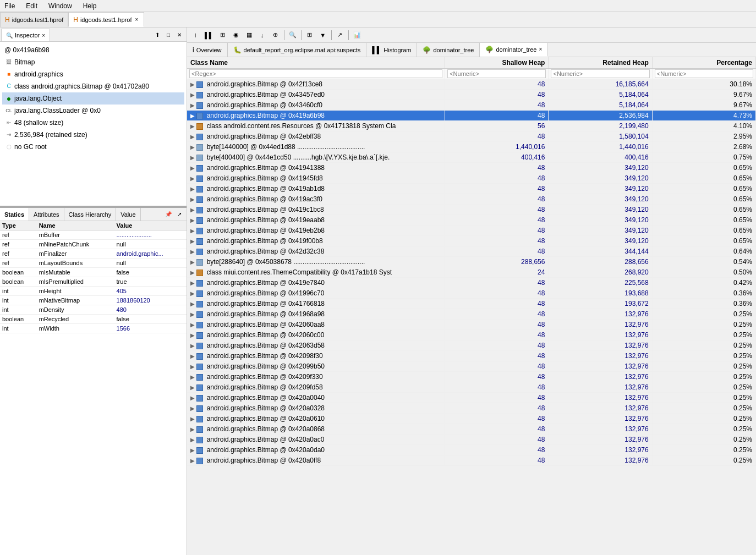 The image size is (756, 555). Describe the element at coordinates (128, 215) in the screenshot. I see `props-tab-value: Value` at that location.